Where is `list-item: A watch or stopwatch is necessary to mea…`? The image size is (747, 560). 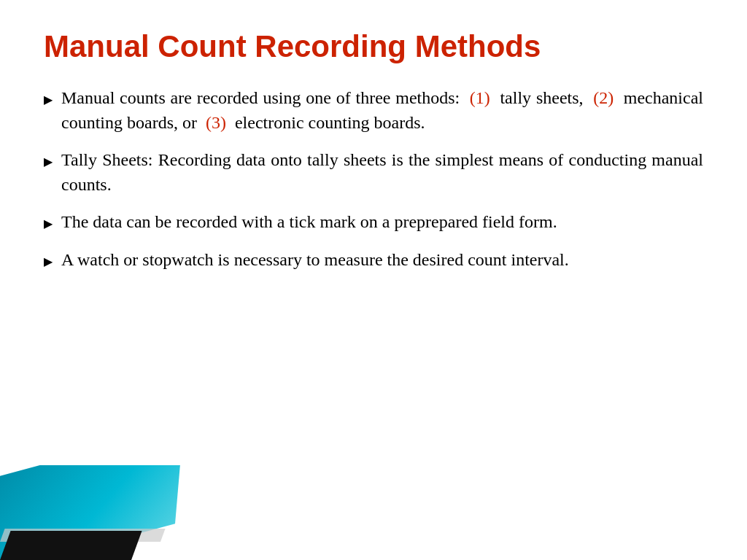 list-item: A watch or stopwatch is necessary to mea… is located at coordinates (374, 260).